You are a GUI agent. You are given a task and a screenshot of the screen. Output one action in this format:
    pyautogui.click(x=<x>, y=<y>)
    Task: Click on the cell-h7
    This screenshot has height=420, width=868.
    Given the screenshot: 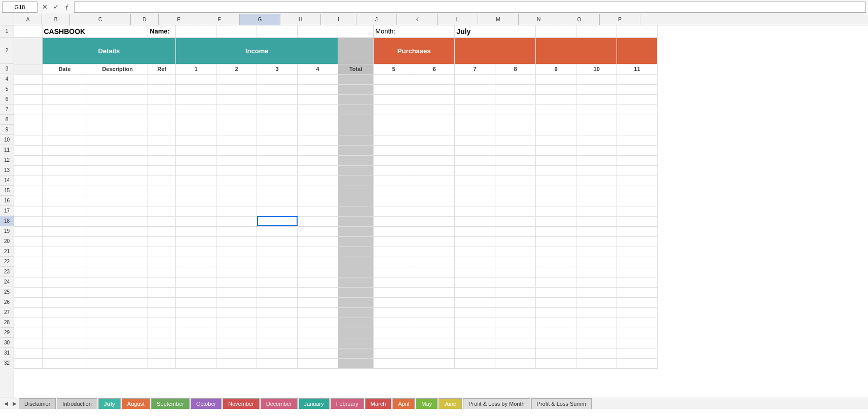 What is the action you would take?
    pyautogui.click(x=318, y=110)
    